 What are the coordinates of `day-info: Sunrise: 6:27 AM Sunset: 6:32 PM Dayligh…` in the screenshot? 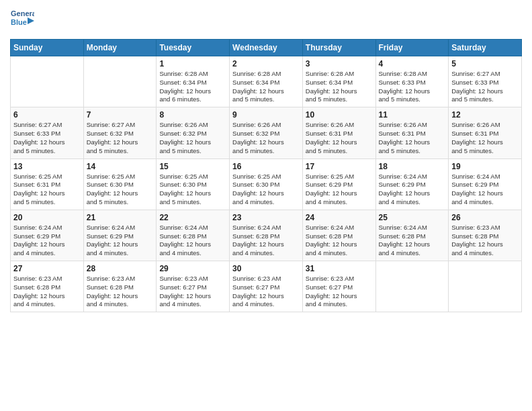 It's located at (120, 138).